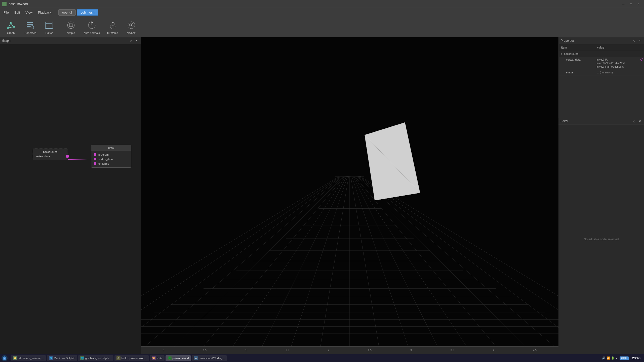 This screenshot has height=362, width=644. Describe the element at coordinates (619, 48) in the screenshot. I see `value-col-header: value` at that location.